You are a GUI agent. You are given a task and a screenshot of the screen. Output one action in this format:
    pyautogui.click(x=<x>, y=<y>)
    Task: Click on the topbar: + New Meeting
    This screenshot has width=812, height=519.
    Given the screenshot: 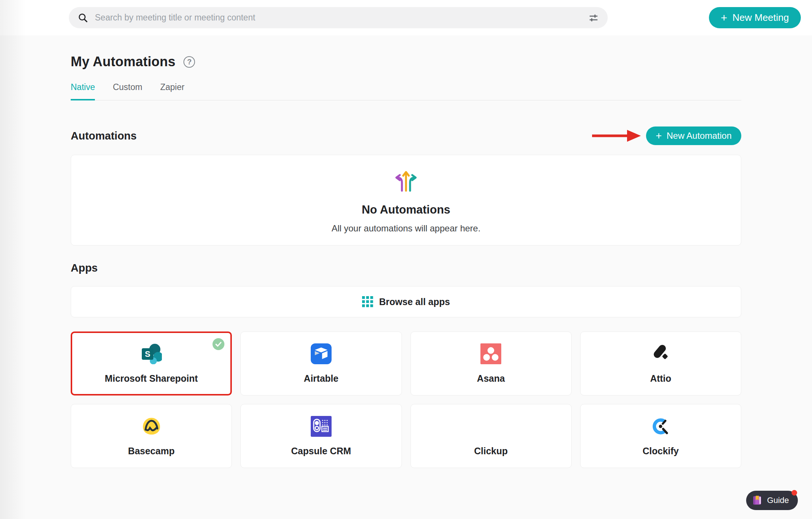 What is the action you would take?
    pyautogui.click(x=406, y=18)
    